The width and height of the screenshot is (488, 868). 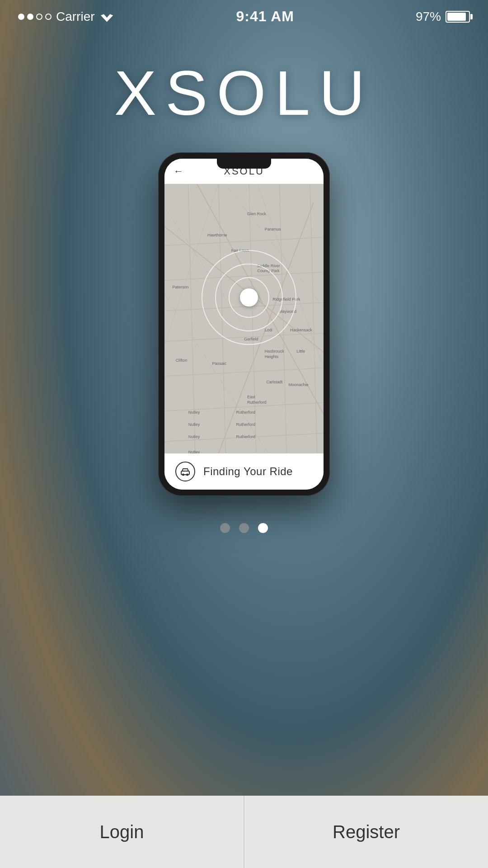 What do you see at coordinates (249, 297) in the screenshot?
I see `ping-rings` at bounding box center [249, 297].